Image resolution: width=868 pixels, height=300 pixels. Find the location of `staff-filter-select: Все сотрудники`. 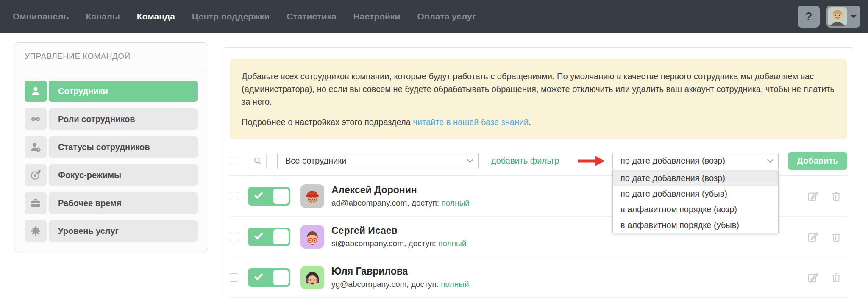

staff-filter-select: Все сотрудники is located at coordinates (378, 161).